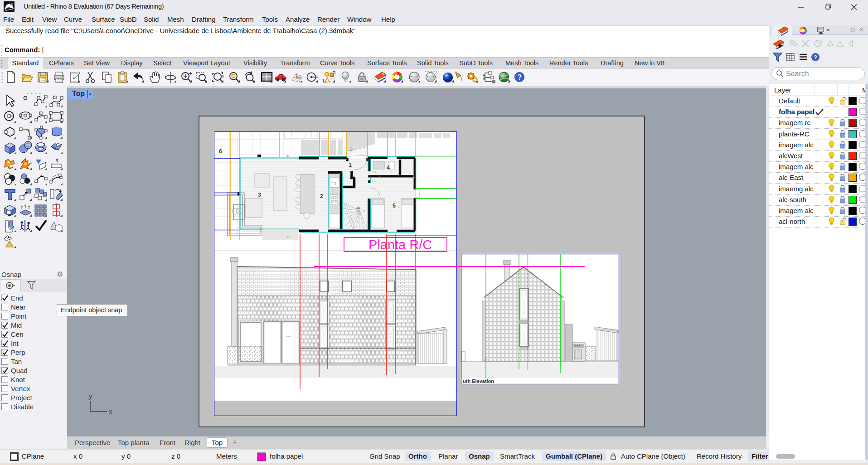 The image size is (868, 465). I want to click on svg-text: 1, so click(350, 165).